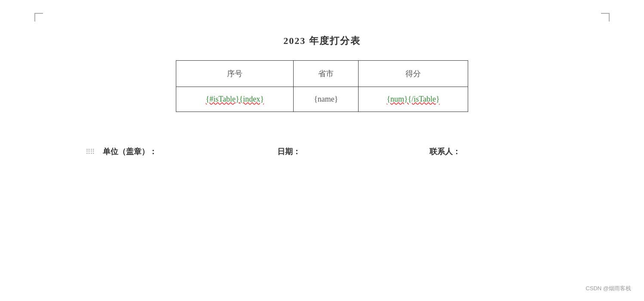  What do you see at coordinates (322, 152) in the screenshot?
I see `footer-info: ⠿⠿ 单位（盖章）： 日期： 联系人：` at bounding box center [322, 152].